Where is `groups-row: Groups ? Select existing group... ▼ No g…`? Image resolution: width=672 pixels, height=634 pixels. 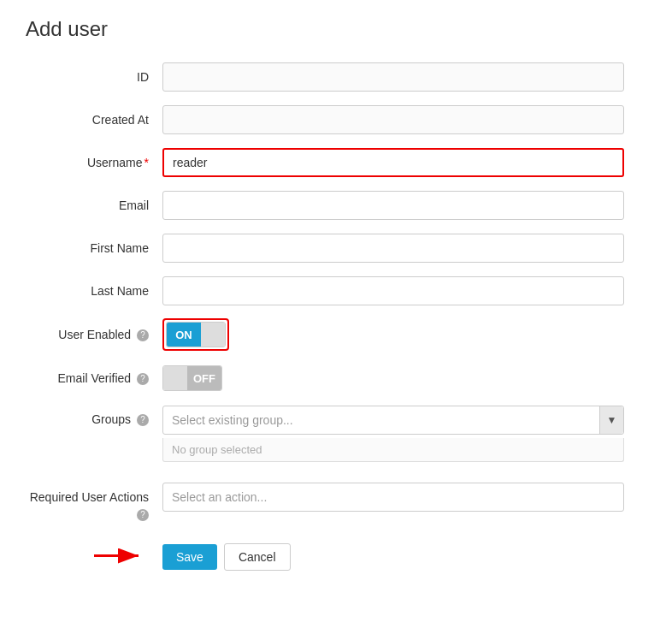 groups-row: Groups ? Select existing group... ▼ No g… is located at coordinates (336, 434).